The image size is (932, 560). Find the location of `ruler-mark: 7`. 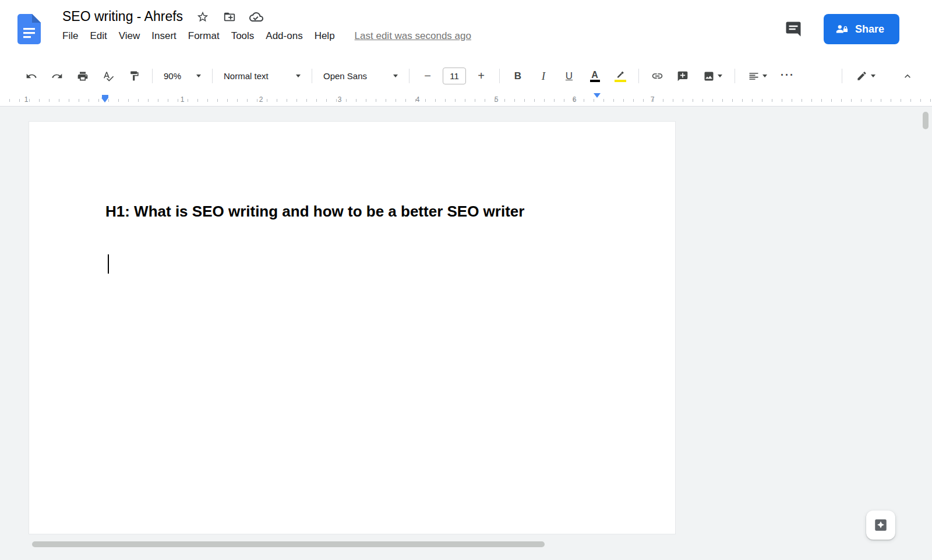

ruler-mark: 7 is located at coordinates (652, 100).